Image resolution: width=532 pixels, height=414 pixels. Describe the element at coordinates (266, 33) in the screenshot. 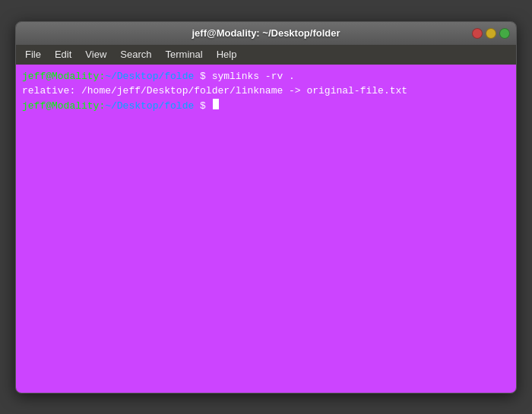

I see `window-title: jeff@Modality: ~/Desktop/folder` at that location.